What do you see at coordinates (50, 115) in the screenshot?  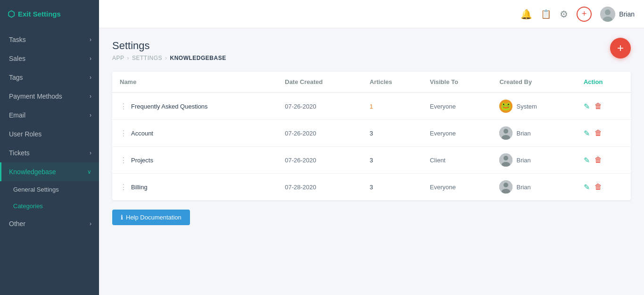 I see `sidebar-item-email: Email ›` at bounding box center [50, 115].